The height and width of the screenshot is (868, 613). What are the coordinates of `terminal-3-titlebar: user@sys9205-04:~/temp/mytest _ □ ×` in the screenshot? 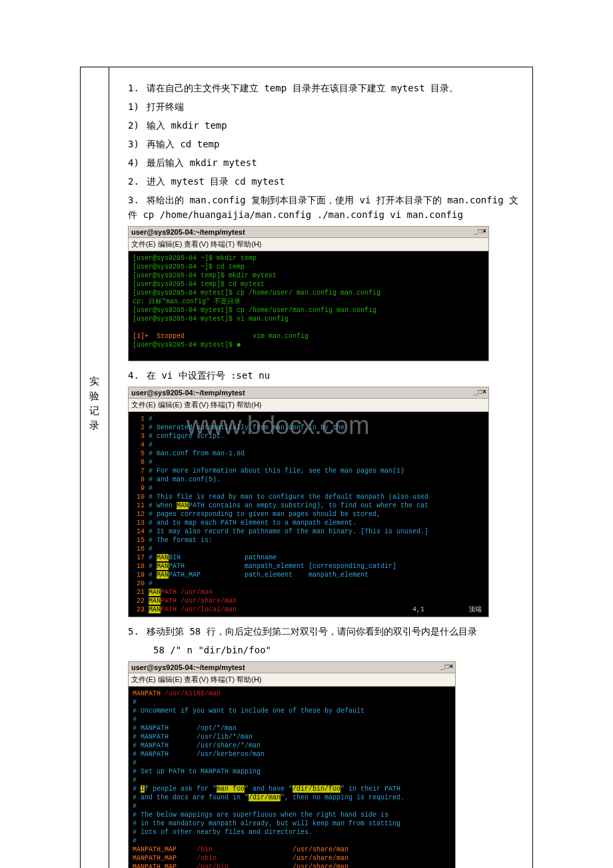 It's located at (292, 668).